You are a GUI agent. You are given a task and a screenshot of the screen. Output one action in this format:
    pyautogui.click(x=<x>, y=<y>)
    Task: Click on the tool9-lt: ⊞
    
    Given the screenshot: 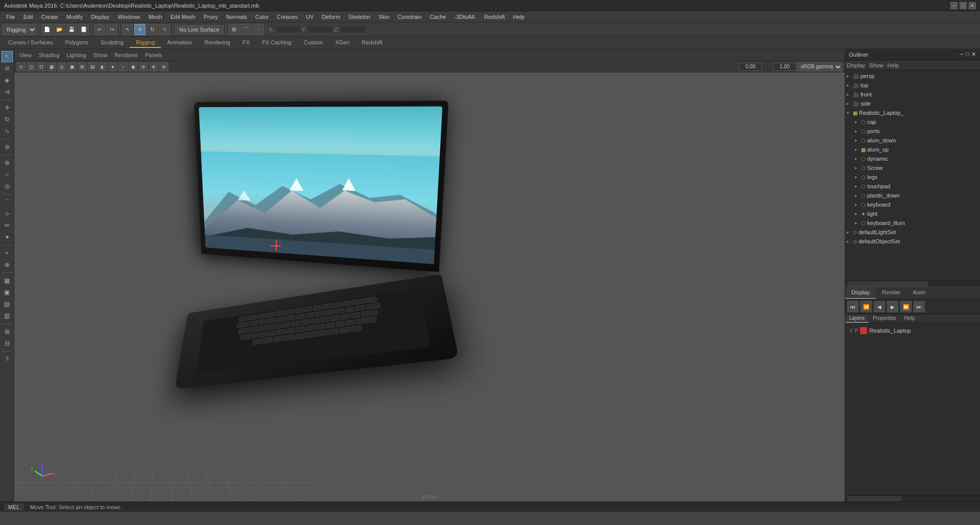 What is the action you would take?
    pyautogui.click(x=7, y=332)
    